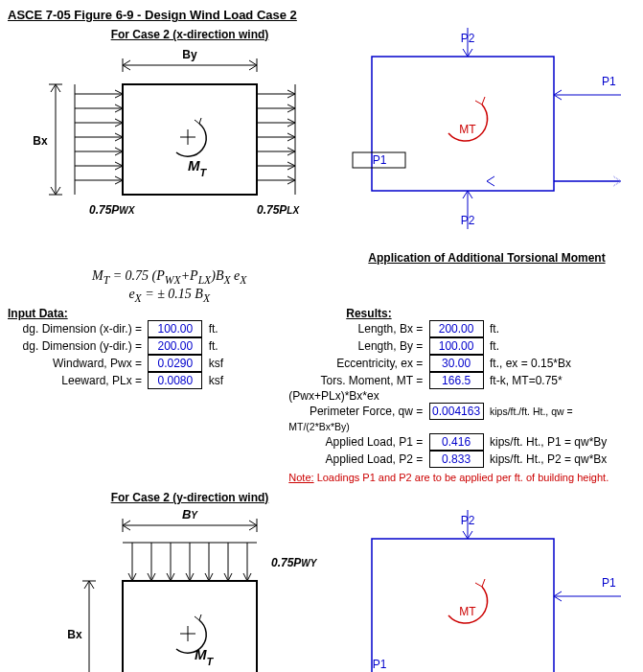 This screenshot has height=672, width=643. What do you see at coordinates (113, 210) in the screenshot?
I see `svg-text: 0.75PWX` at bounding box center [113, 210].